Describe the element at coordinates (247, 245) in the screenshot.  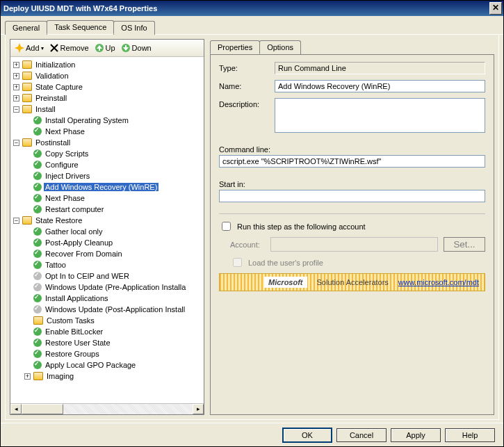
I see `account-label: Account:` at that location.